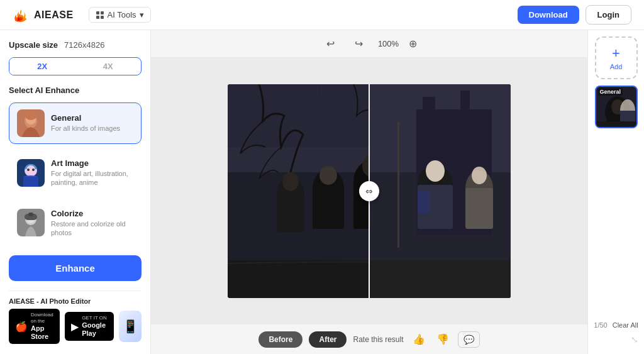 This screenshot has width=644, height=354. I want to click on enhance-option-general: General For all kinds of images, so click(75, 123).